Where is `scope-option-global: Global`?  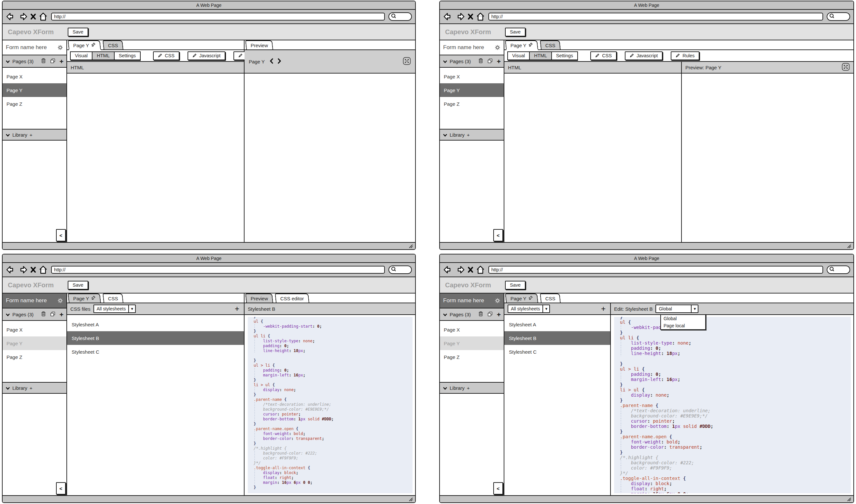 scope-option-global: Global is located at coordinates (683, 319).